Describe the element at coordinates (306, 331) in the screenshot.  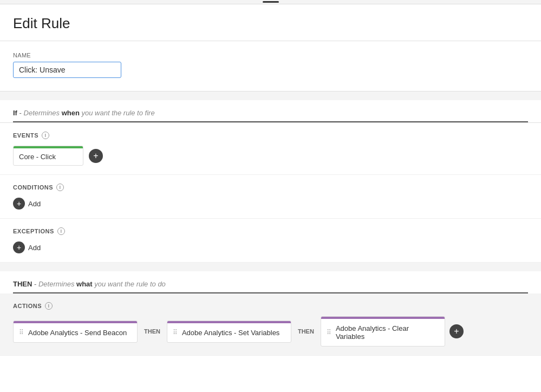
I see `then-badge-2: THEN` at that location.